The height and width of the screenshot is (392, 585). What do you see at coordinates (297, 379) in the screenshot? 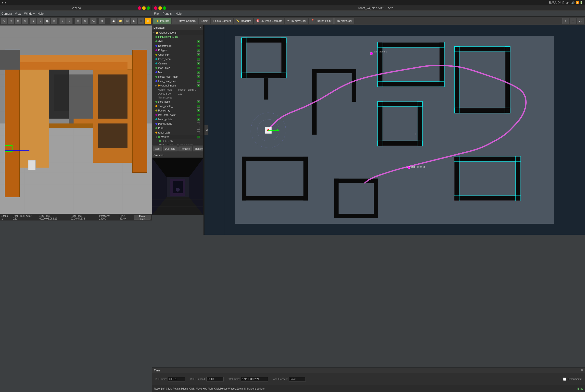
I see `wall-elapsed-input` at bounding box center [297, 379].